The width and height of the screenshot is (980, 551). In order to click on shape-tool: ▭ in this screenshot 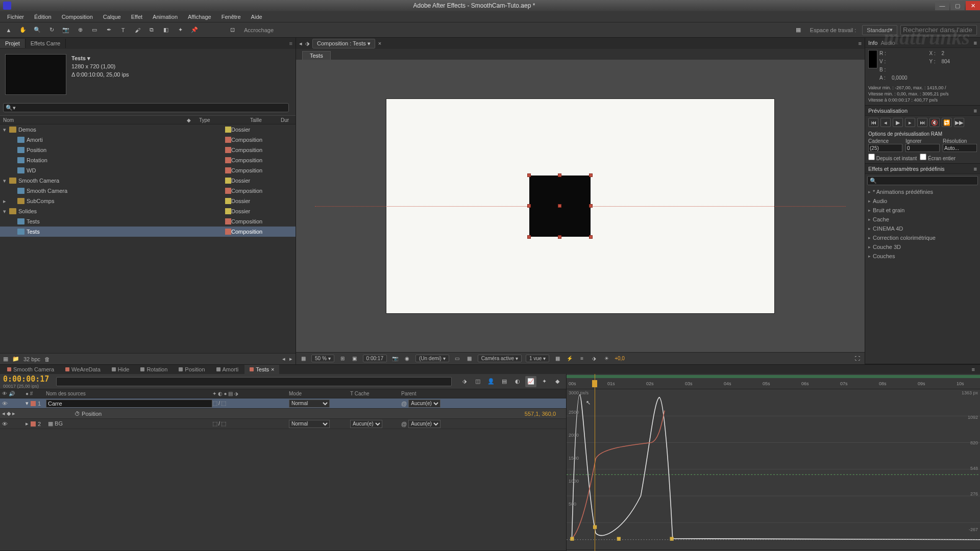, I will do `click(94, 30)`.